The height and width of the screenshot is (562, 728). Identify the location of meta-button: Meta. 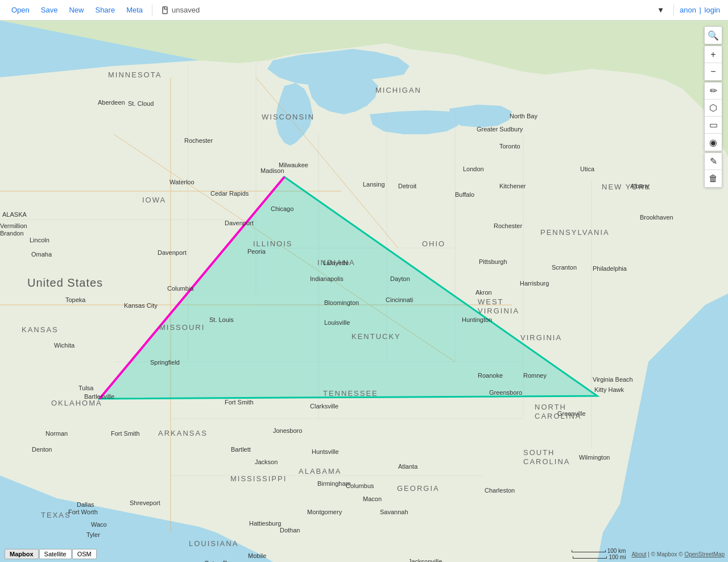
(134, 10).